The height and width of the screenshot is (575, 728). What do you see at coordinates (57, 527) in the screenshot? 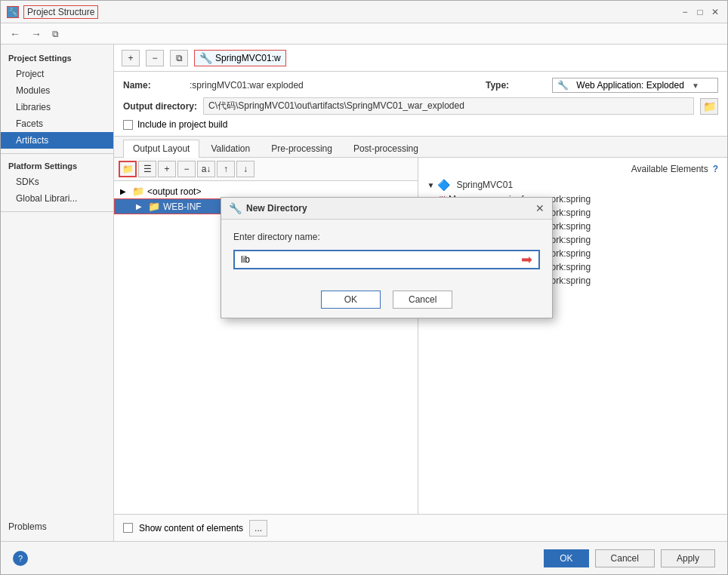
I see `sidebar-item-problems: Problems` at bounding box center [57, 527].